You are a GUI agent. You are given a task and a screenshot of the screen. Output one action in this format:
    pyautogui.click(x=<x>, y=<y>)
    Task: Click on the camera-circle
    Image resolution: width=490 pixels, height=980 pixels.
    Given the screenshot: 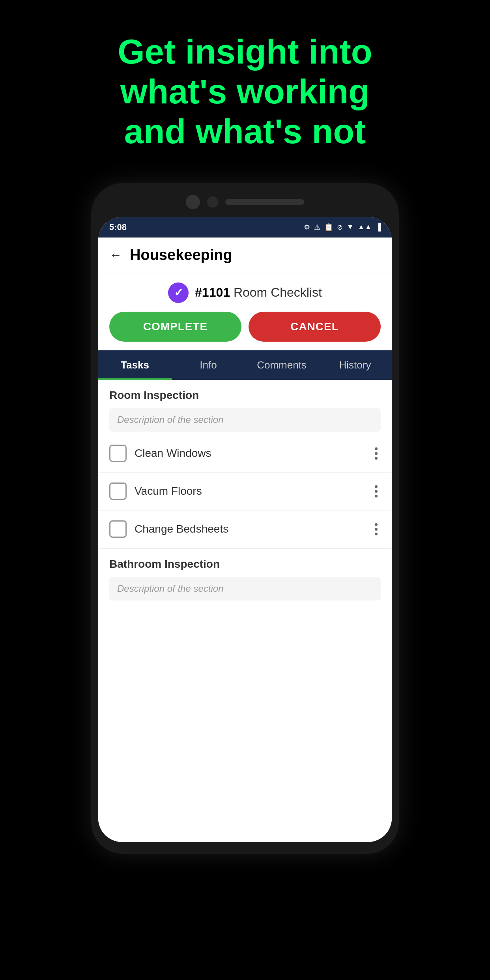 What is the action you would take?
    pyautogui.click(x=193, y=202)
    